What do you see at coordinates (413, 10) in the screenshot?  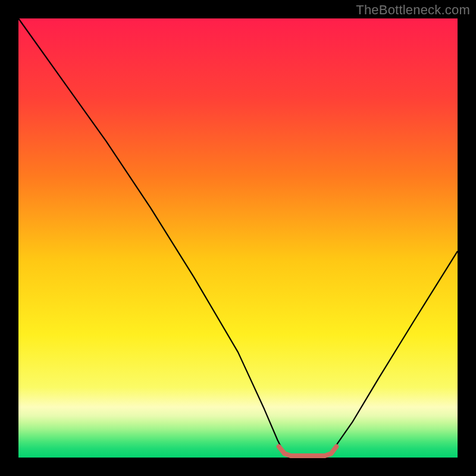 I see `attribution-label: TheBottleneck.com` at bounding box center [413, 10].